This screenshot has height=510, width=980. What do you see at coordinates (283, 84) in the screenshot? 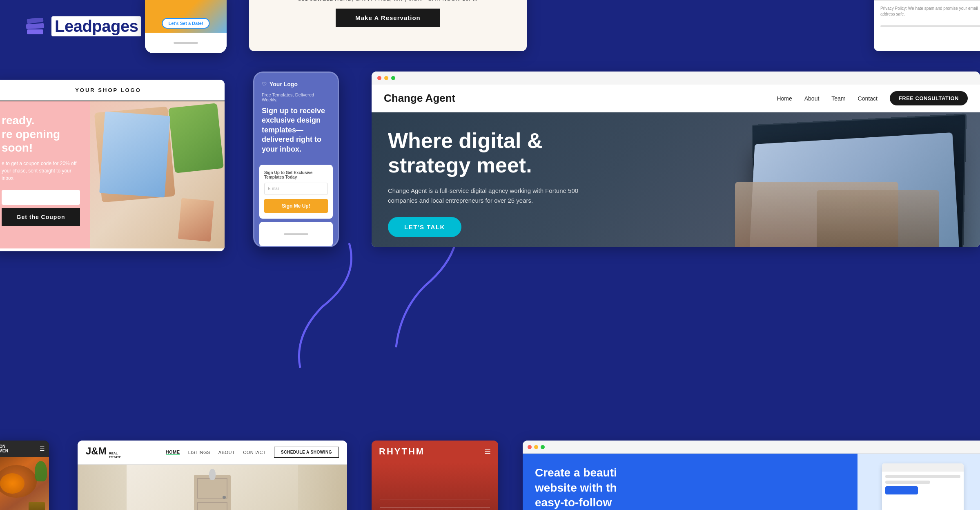
I see `signup-logo-name: Your Logo` at bounding box center [283, 84].